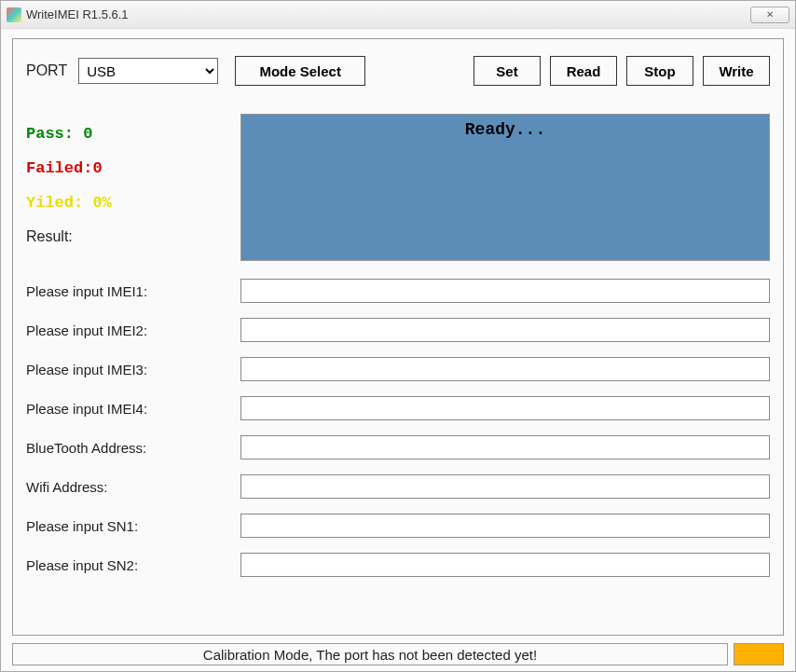 Image resolution: width=796 pixels, height=672 pixels. What do you see at coordinates (124, 168) in the screenshot?
I see `failed-stat: Failed:0` at bounding box center [124, 168].